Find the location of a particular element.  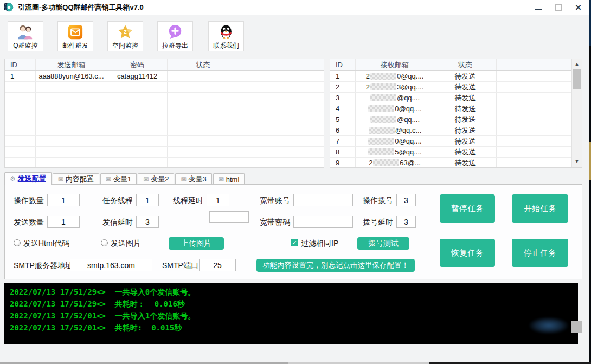

start-task-button: 开始任务 is located at coordinates (540, 209).